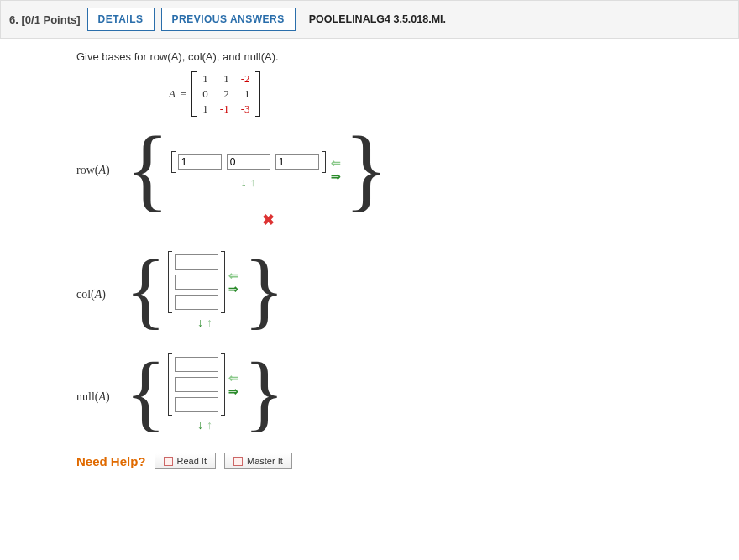  What do you see at coordinates (249, 182) in the screenshot?
I see `rowA-updown-controls: ↓ ↑` at bounding box center [249, 182].